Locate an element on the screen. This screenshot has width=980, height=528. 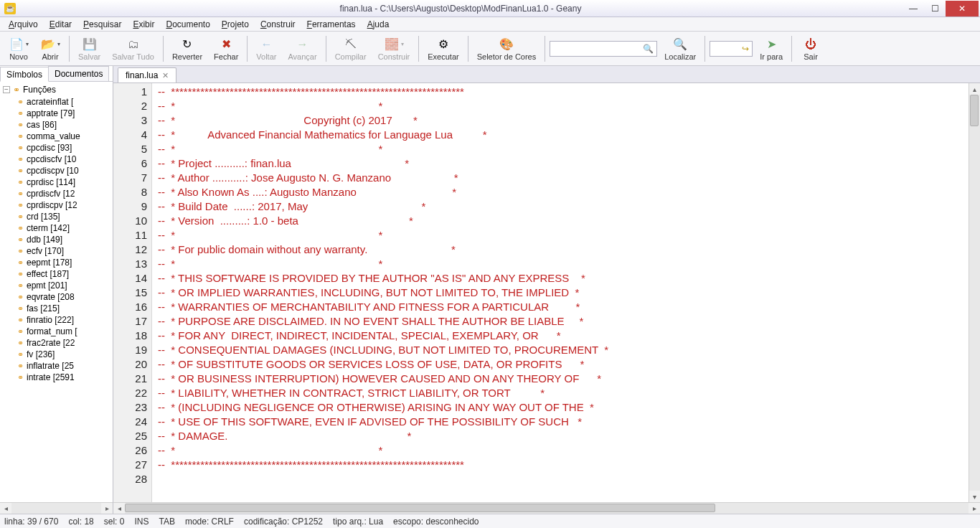
menu-item: Editar is located at coordinates (60, 24).